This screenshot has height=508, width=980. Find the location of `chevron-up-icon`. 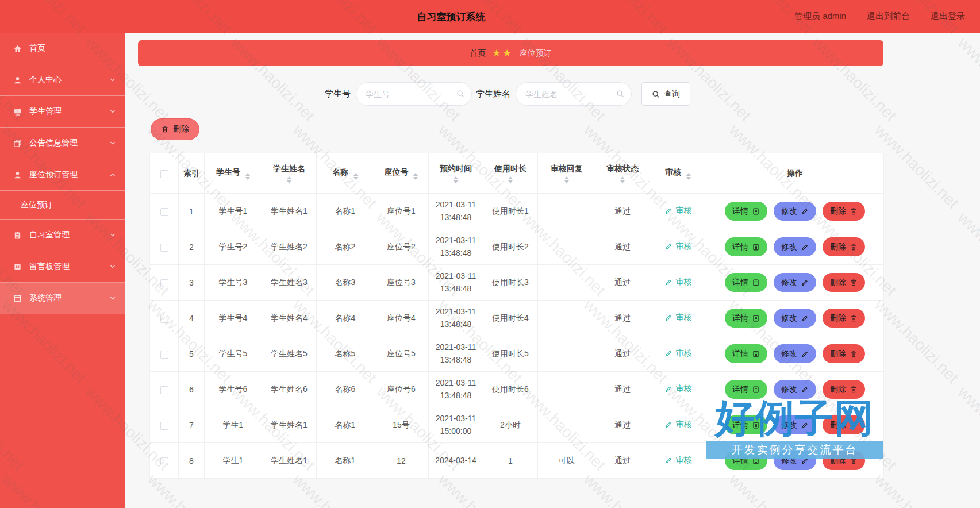

chevron-up-icon is located at coordinates (113, 175).